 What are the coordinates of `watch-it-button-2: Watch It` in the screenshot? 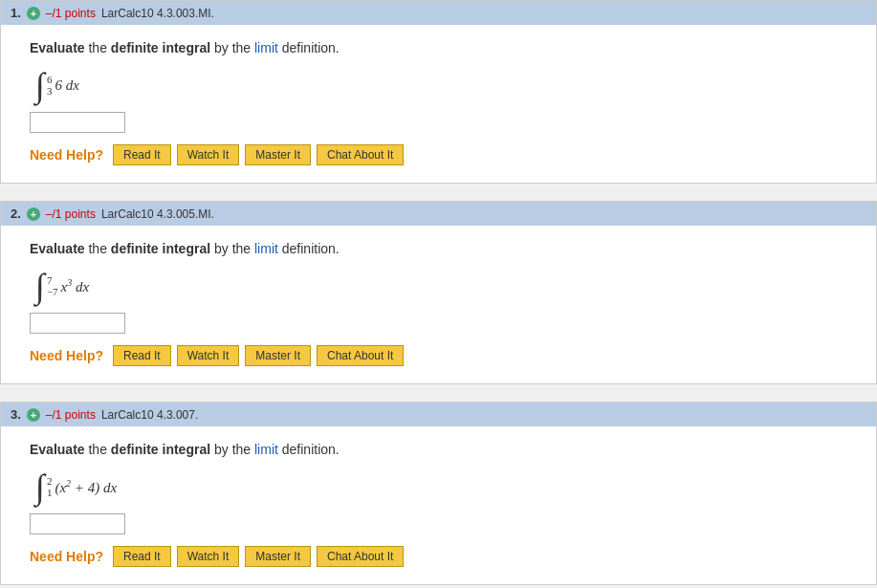 It's located at (208, 356).